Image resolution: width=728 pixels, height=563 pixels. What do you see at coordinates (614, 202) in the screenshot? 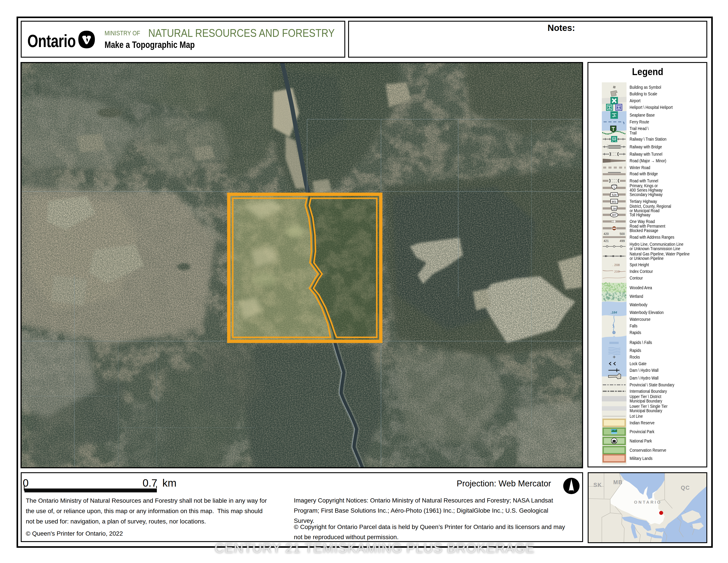
I see `svg-text: 801` at bounding box center [614, 202].